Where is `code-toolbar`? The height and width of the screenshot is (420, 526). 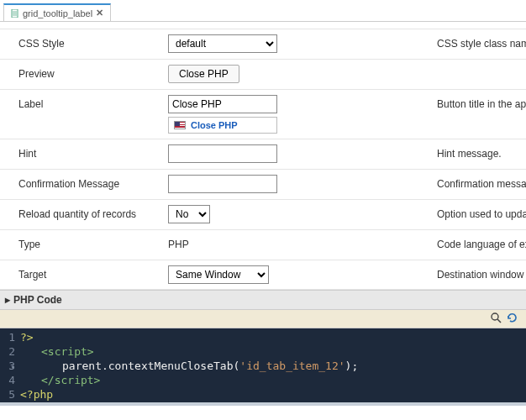 code-toolbar is located at coordinates (263, 319).